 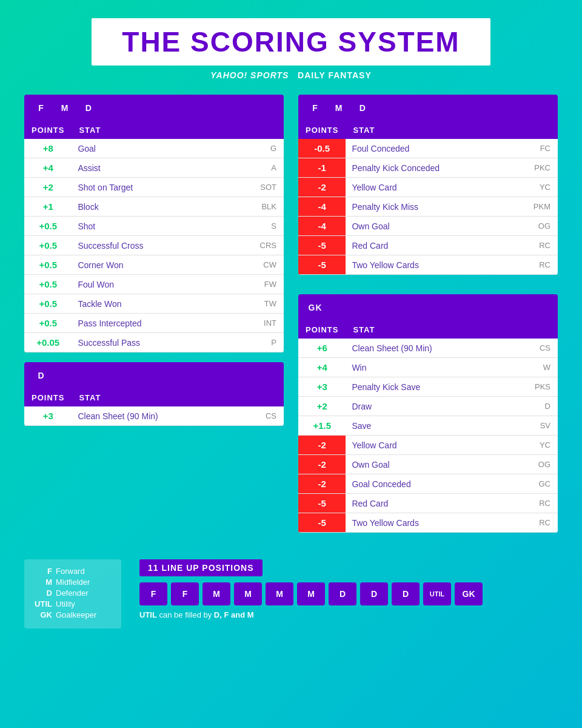 What do you see at coordinates (216, 594) in the screenshot?
I see `lineup-badge-m1: M` at bounding box center [216, 594].